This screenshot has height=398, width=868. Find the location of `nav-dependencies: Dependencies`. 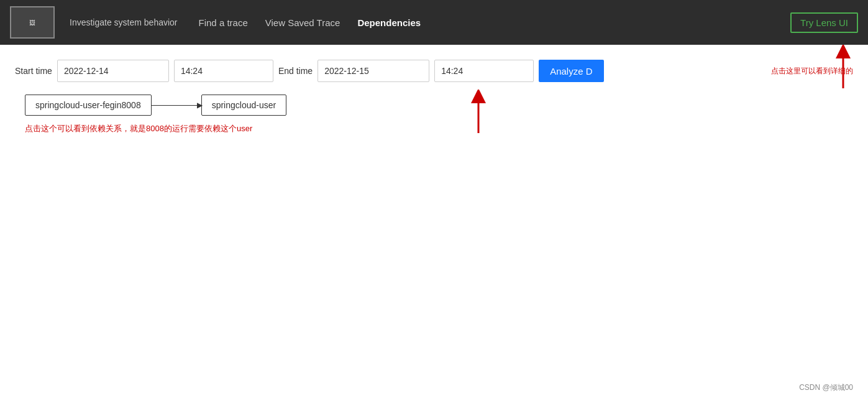

nav-dependencies: Dependencies is located at coordinates (389, 22).